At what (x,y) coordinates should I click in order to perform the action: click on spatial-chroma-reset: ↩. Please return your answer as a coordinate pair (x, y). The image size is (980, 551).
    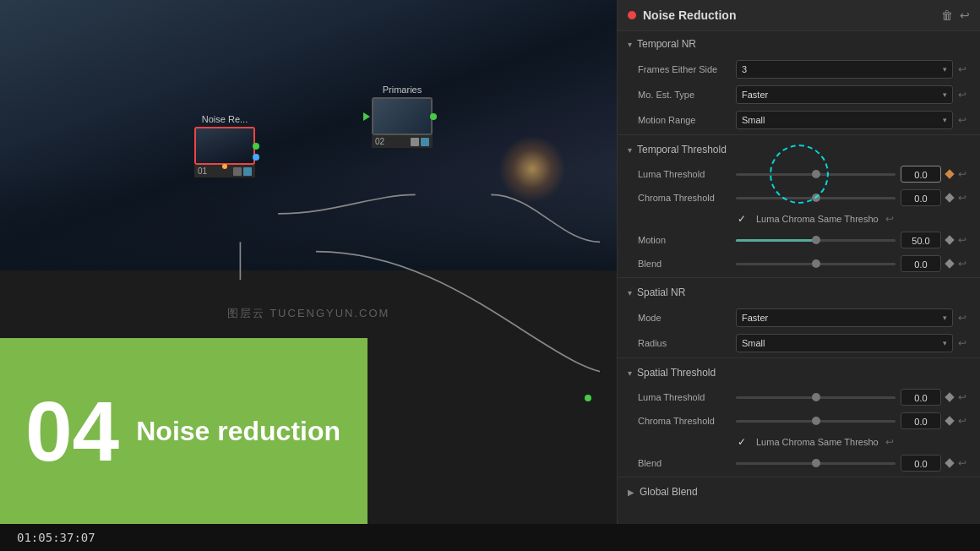
    Looking at the image, I should click on (964, 421).